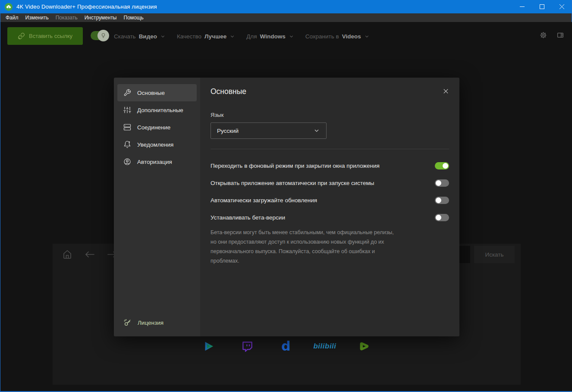 The width and height of the screenshot is (572, 392). Describe the element at coordinates (330, 149) in the screenshot. I see `divider` at that location.